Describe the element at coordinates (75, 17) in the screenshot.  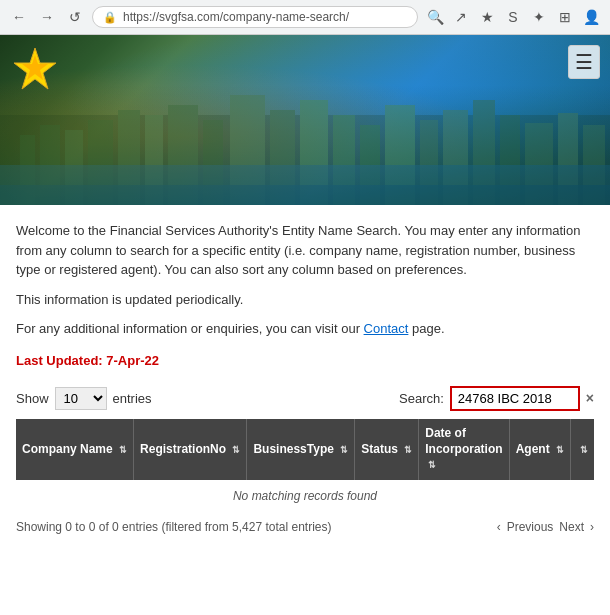
I see `reload-button: ↺` at that location.